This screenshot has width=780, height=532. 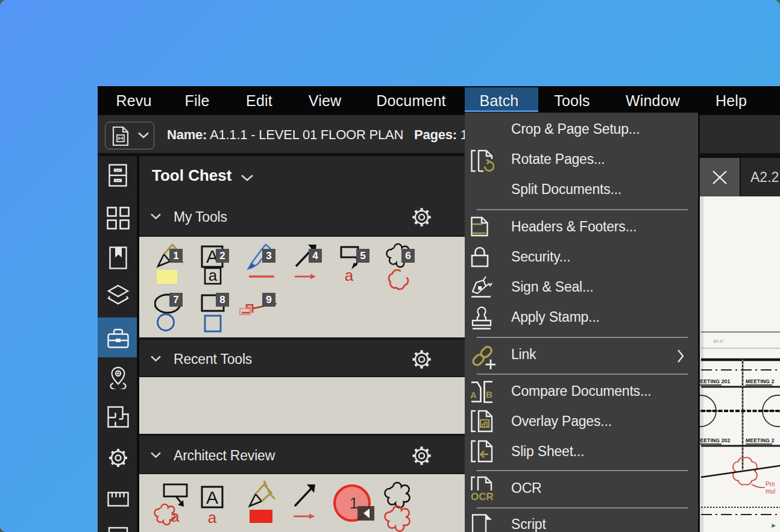 I want to click on svg-text: OCR, so click(x=482, y=496).